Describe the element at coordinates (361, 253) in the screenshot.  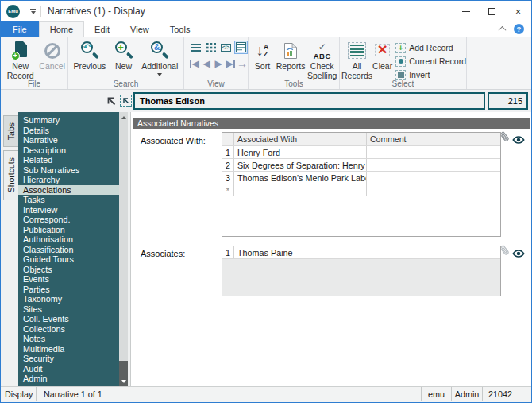
I see `list-item: 1 Thomas Paine` at that location.